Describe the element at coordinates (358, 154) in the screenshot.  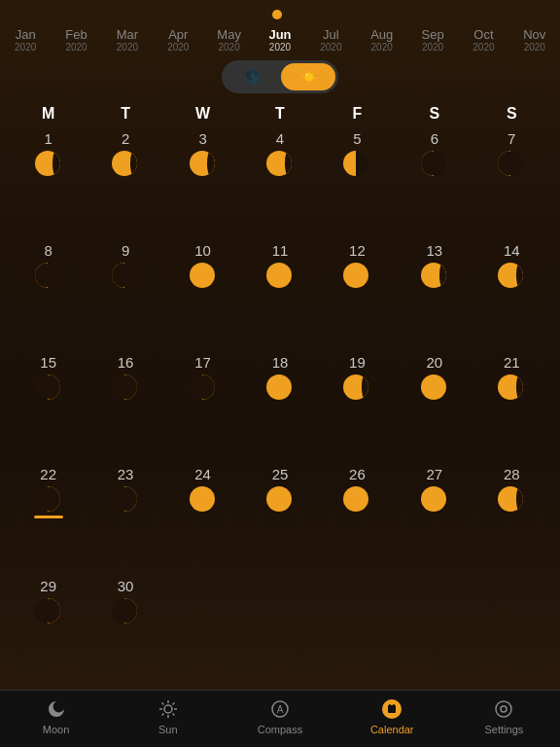
I see `calendar-day: 5` at that location.